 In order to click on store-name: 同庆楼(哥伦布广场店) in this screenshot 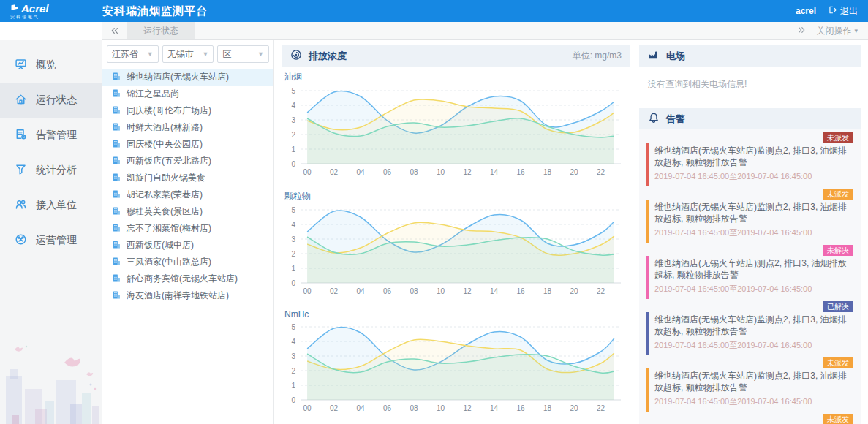, I will do `click(169, 111)`.